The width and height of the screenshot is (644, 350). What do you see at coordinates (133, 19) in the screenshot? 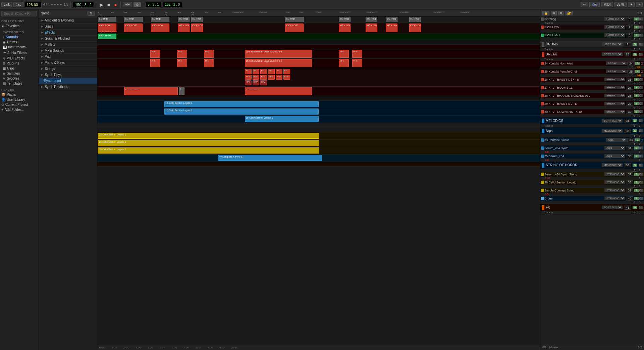
I see `clip-sctrigg-2: SC Trigg` at bounding box center [133, 19].